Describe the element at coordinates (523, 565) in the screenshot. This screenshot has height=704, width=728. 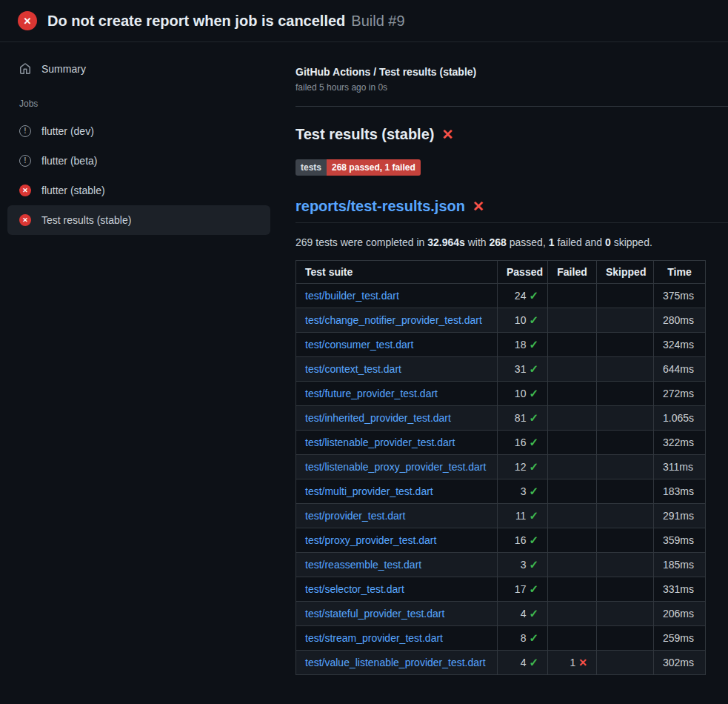
I see `passed-cell: 3✓` at that location.